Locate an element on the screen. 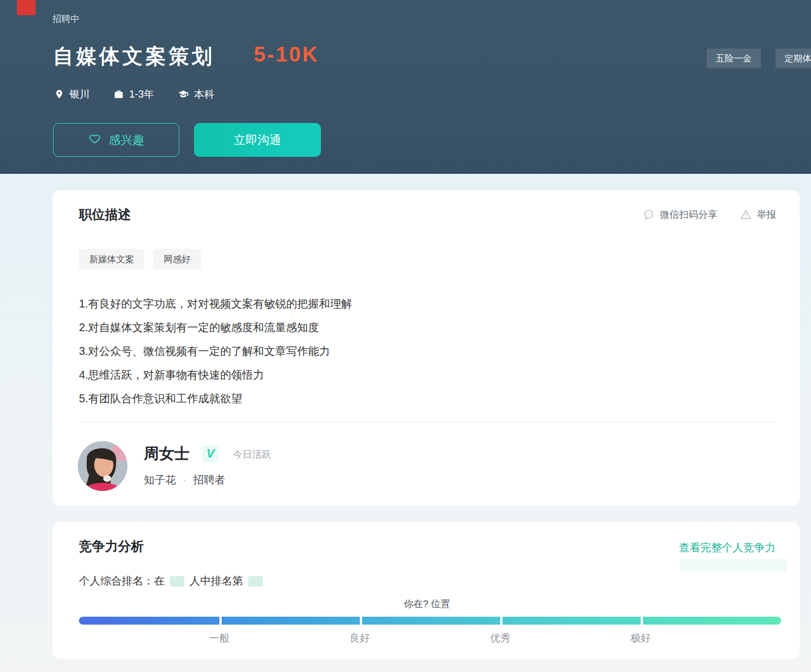  location-label: 银川 is located at coordinates (80, 94).